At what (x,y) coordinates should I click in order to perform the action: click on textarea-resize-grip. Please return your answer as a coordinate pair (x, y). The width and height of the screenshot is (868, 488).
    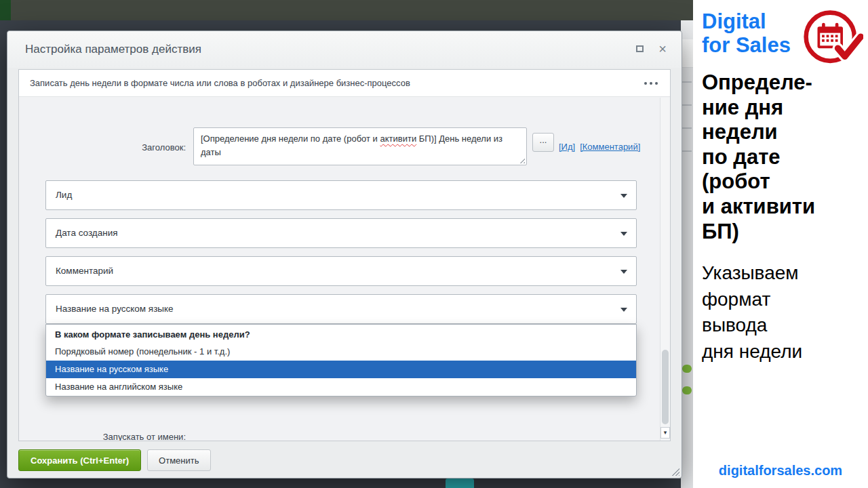
    Looking at the image, I should click on (521, 160).